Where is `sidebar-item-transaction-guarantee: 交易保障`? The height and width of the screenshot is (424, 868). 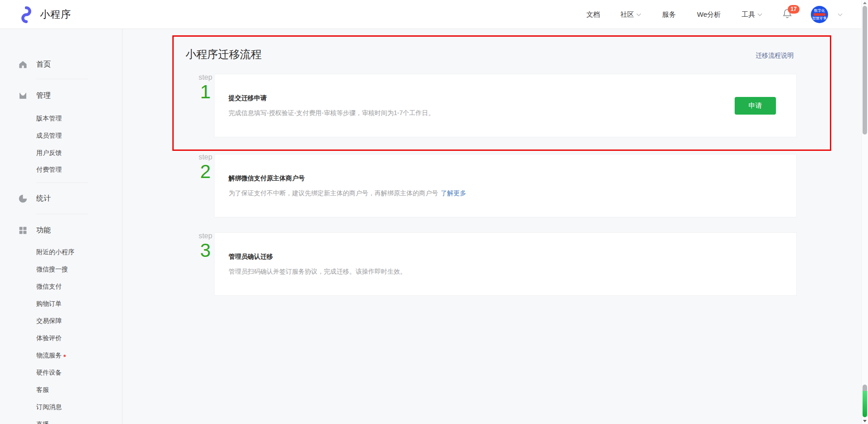 sidebar-item-transaction-guarantee: 交易保障 is located at coordinates (77, 321).